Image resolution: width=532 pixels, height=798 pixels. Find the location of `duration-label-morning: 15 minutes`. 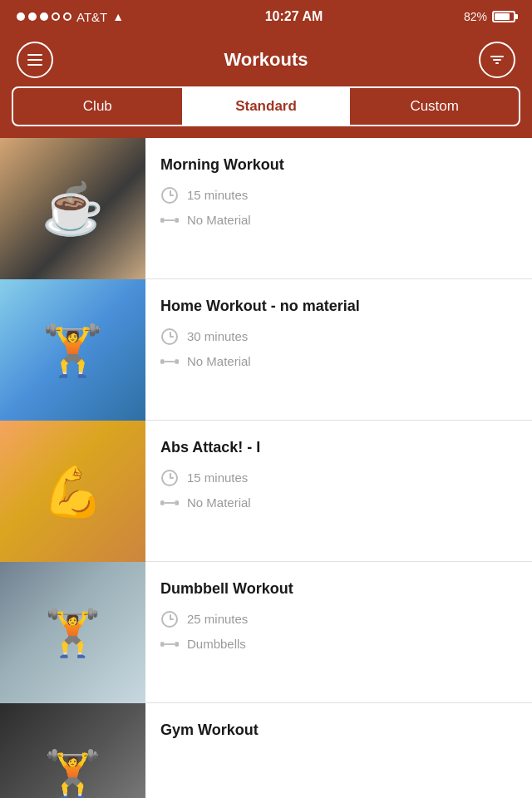

duration-label-morning: 15 minutes is located at coordinates (218, 195).